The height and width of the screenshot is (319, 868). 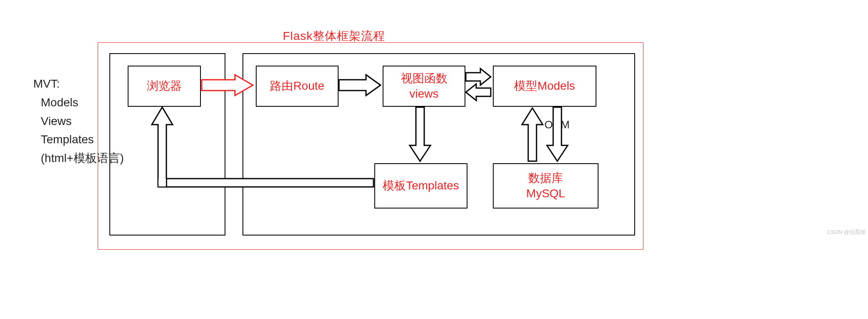 I want to click on node-db-l1: 数据库, so click(x=546, y=178).